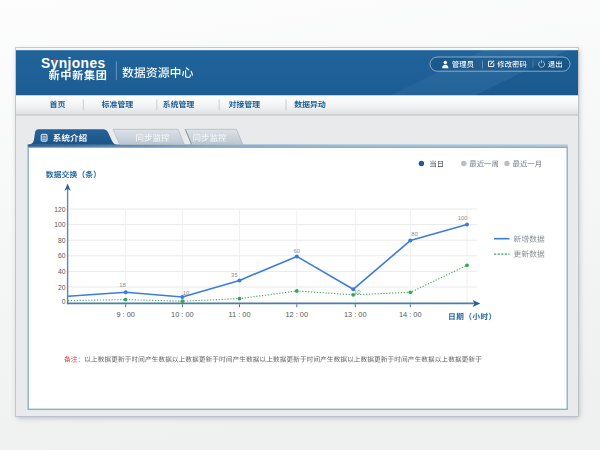  What do you see at coordinates (126, 314) in the screenshot?
I see `svg-text: 9 : 00` at bounding box center [126, 314].